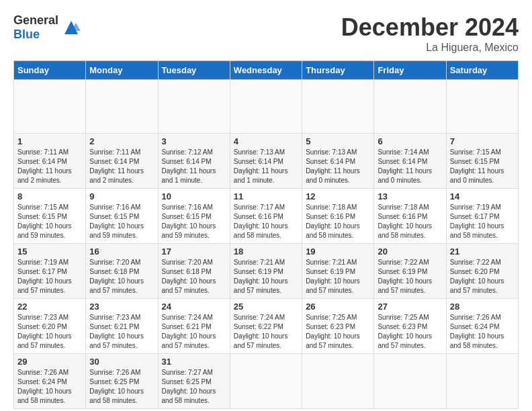 This screenshot has width=532, height=411. Describe the element at coordinates (338, 306) in the screenshot. I see `day-number: 26` at that location.